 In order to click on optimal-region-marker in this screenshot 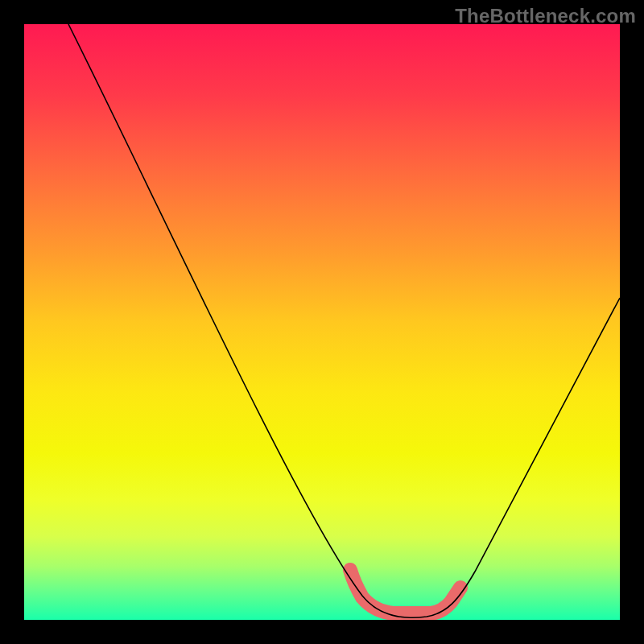, I will do `click(406, 592)`.